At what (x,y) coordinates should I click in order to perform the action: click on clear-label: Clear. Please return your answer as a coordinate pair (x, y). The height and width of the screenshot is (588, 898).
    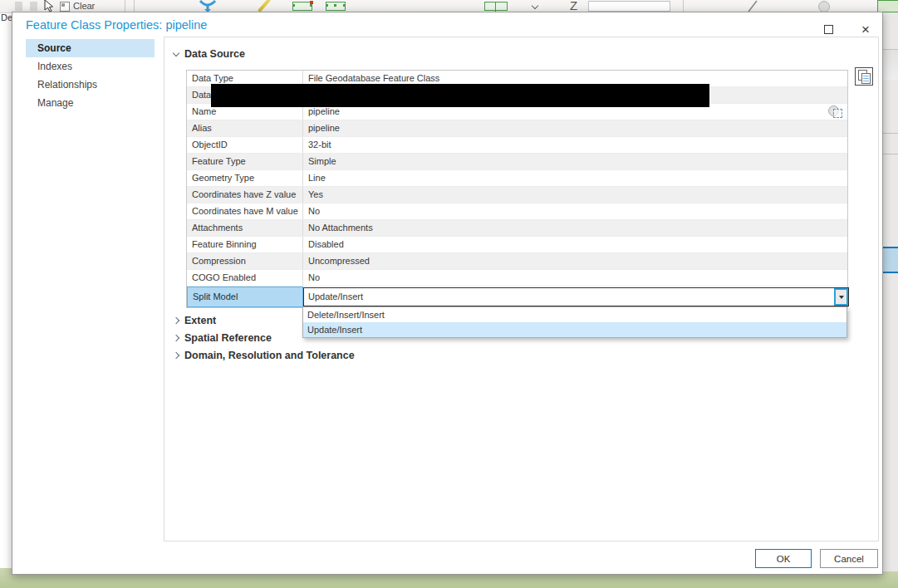
    Looking at the image, I should click on (84, 7).